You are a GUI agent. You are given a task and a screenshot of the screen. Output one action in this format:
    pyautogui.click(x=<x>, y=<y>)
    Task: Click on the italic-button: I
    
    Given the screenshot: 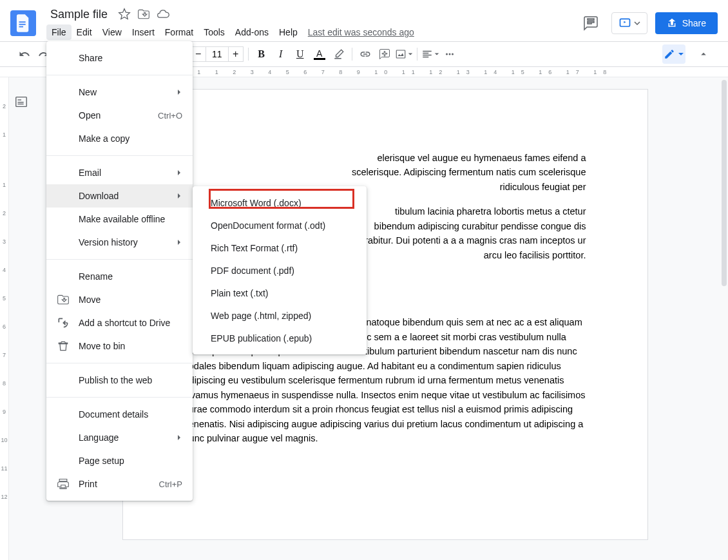 What is the action you would take?
    pyautogui.click(x=281, y=54)
    